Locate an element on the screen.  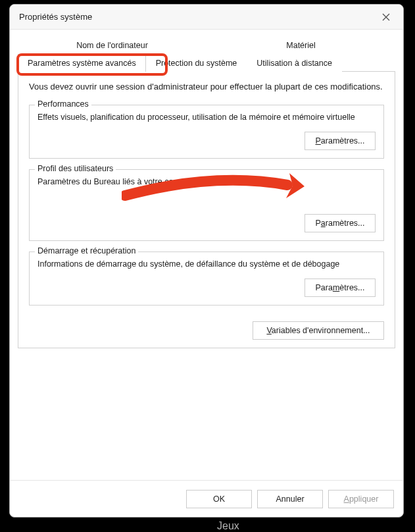
group-startup-recovery-legend: Démarrage et récupération is located at coordinates (87, 251).